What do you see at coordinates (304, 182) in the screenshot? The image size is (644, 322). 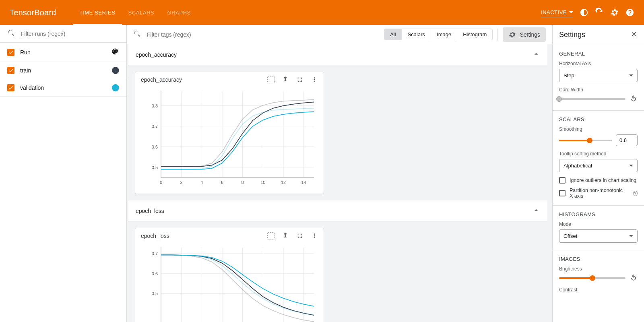 I see `svg-text: 14` at bounding box center [304, 182].